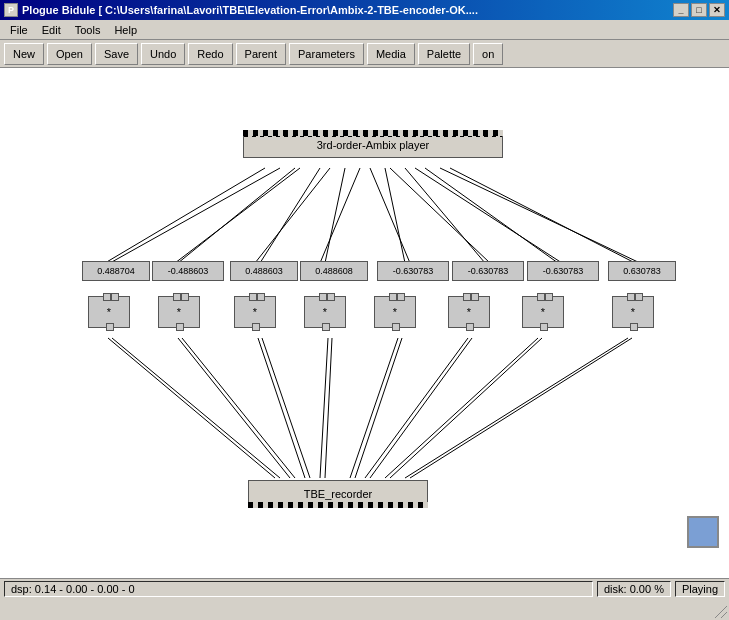 Image resolution: width=729 pixels, height=620 pixels. Describe the element at coordinates (126, 30) in the screenshot. I see `menu-help: Help` at that location.